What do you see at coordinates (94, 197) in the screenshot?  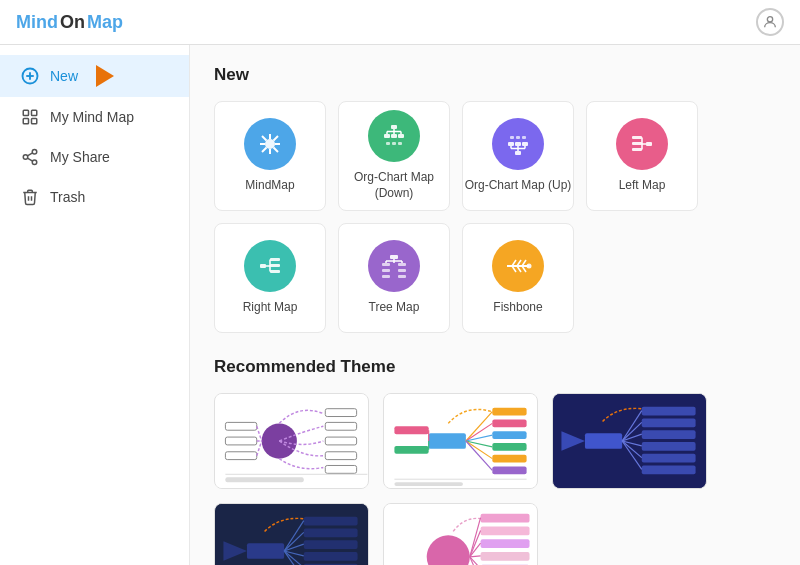 I see `sidebar-item-trash: Trash` at bounding box center [94, 197].